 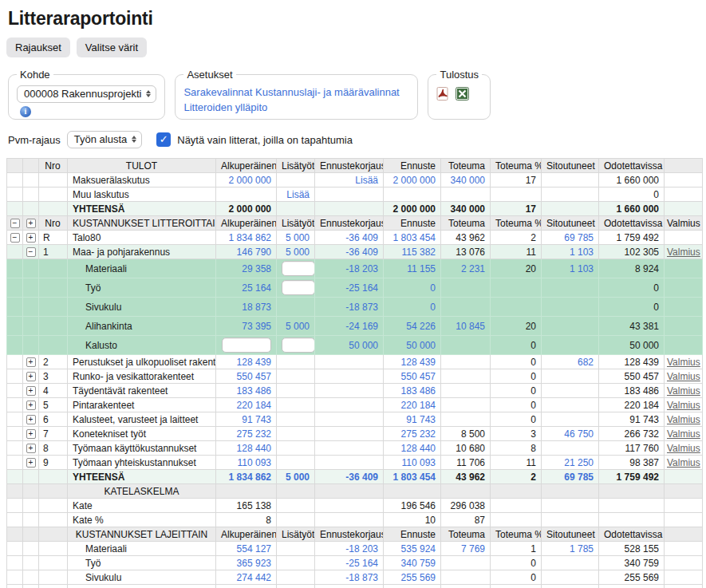 What do you see at coordinates (35, 75) in the screenshot?
I see `kohde-legend: Kohde` at bounding box center [35, 75].